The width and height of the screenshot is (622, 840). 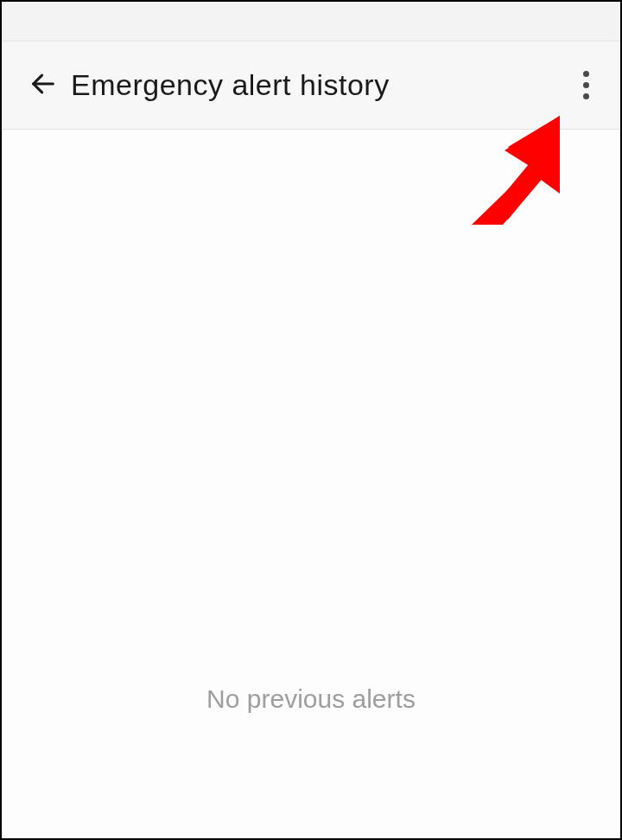 I want to click on more-vert-icon, so click(x=586, y=85).